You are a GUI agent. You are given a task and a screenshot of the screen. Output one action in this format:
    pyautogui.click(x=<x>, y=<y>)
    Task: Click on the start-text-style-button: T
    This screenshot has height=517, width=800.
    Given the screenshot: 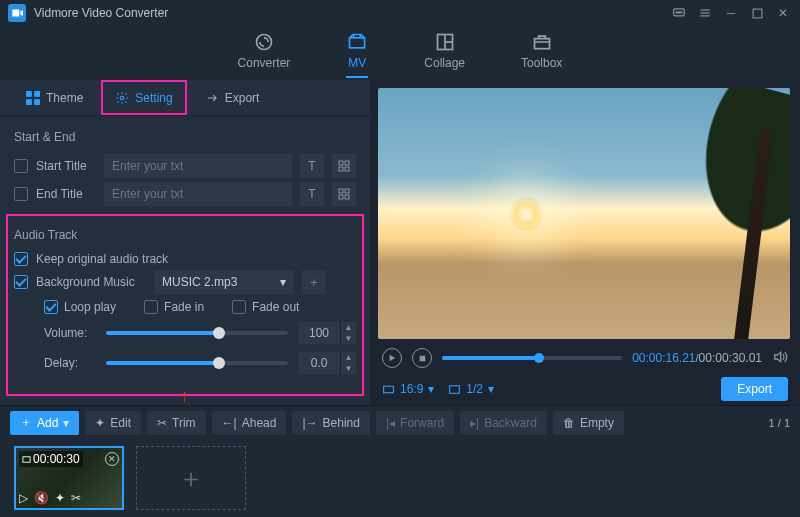 What is the action you would take?
    pyautogui.click(x=312, y=166)
    